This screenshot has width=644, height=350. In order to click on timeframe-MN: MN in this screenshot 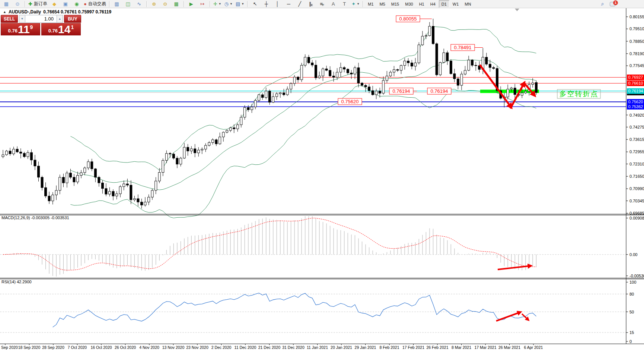, I will do `click(468, 4)`.